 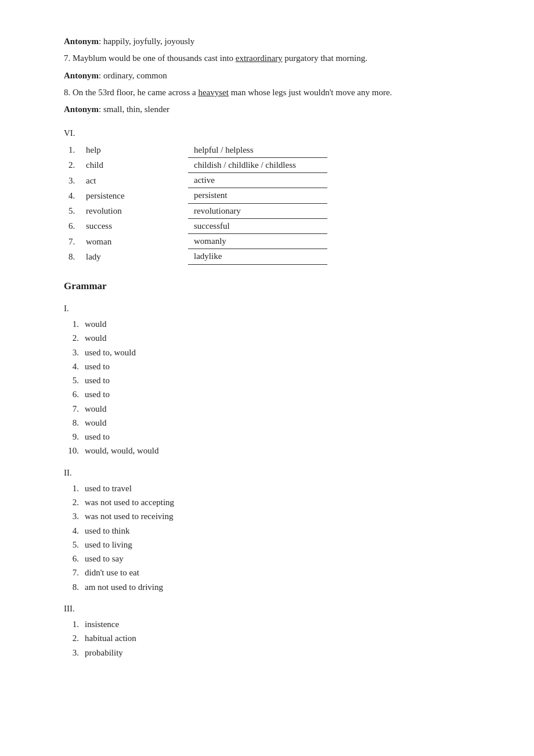 I want to click on item-num: 6., so click(x=74, y=395).